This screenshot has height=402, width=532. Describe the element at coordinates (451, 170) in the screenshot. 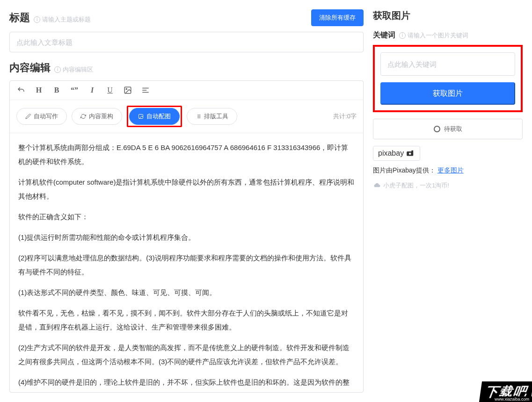

I see `more-images-link: 更多图片` at that location.